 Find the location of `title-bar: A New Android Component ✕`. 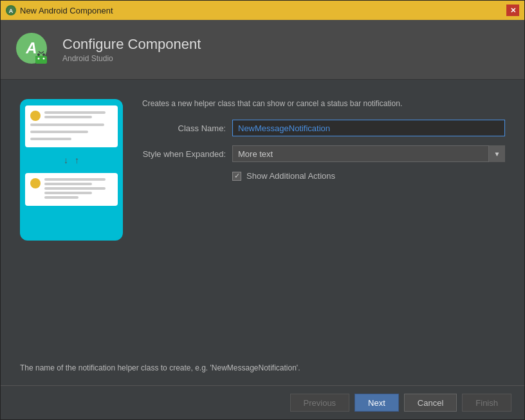

title-bar: A New Android Component ✕ is located at coordinates (262, 10).